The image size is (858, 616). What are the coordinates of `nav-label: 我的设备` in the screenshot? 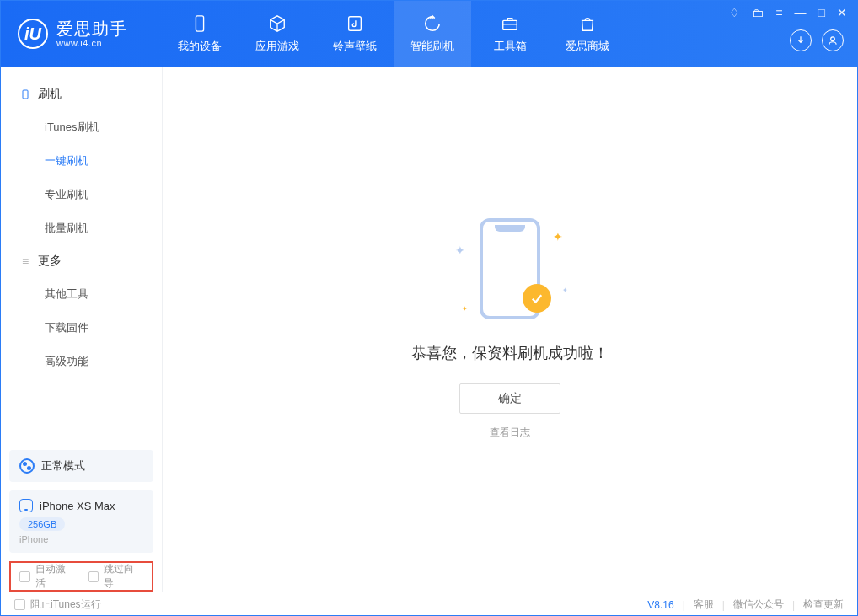 It's located at (200, 46).